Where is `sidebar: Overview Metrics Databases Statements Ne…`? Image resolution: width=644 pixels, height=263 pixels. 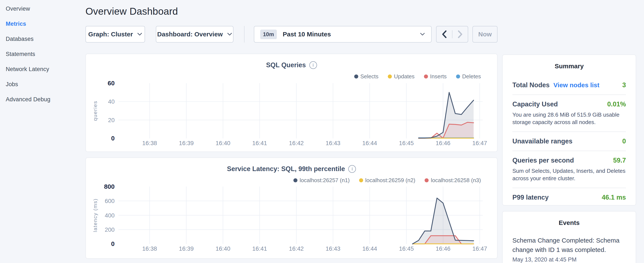
sidebar: Overview Metrics Databases Statements Ne… is located at coordinates (43, 54).